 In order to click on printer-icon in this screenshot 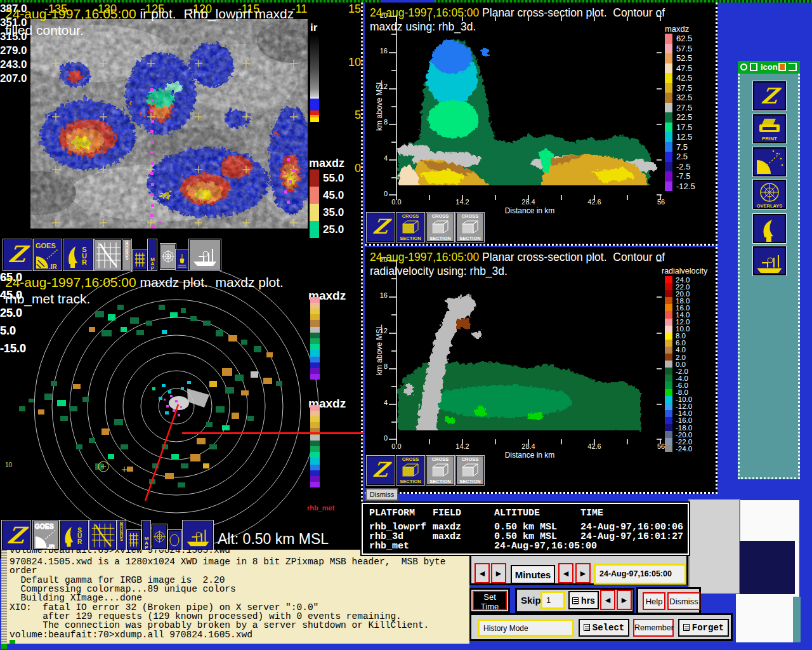, I will do `click(769, 126)`.